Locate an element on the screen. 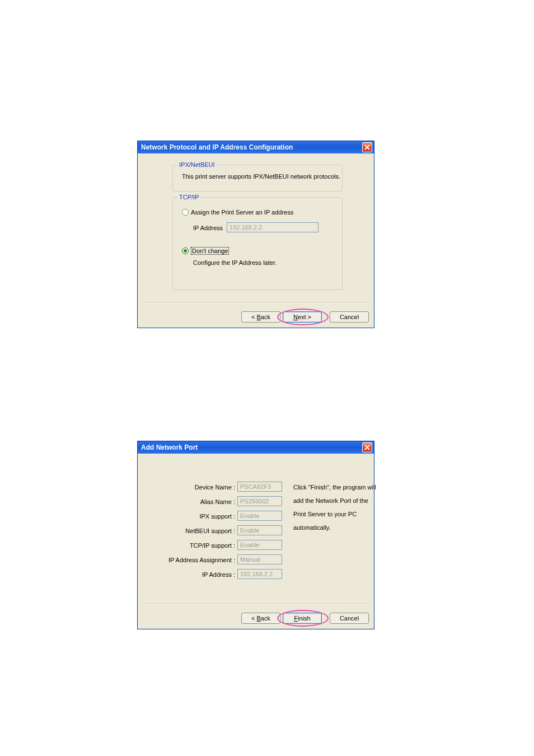  ip-assign-label: IP Address Assignment : is located at coordinates (195, 560).